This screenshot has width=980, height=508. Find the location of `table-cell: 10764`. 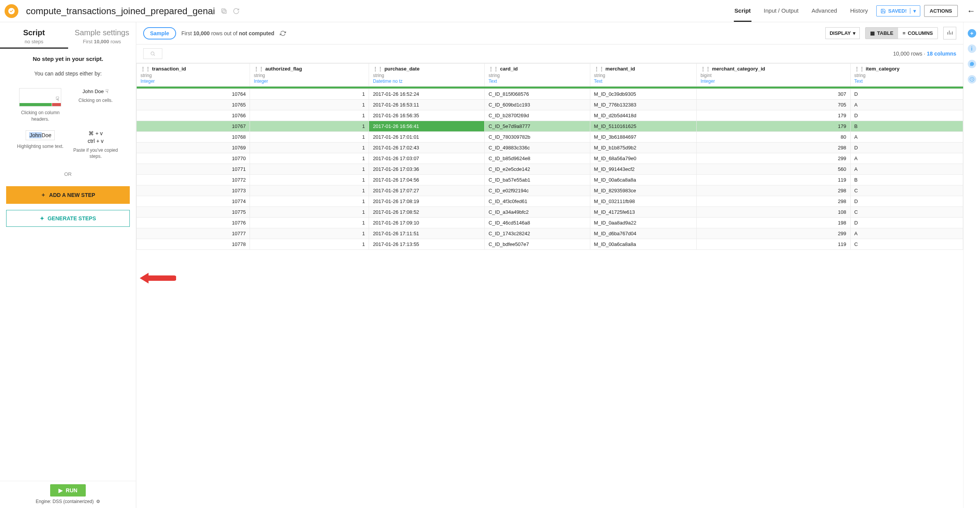

table-cell: 10764 is located at coordinates (193, 94).